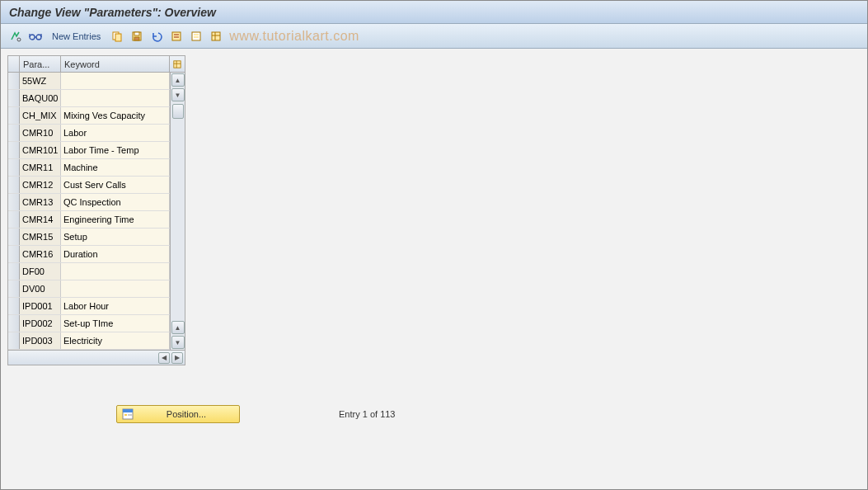 The height and width of the screenshot is (490, 868). What do you see at coordinates (40, 202) in the screenshot?
I see `cell-para: CMR13` at bounding box center [40, 202].